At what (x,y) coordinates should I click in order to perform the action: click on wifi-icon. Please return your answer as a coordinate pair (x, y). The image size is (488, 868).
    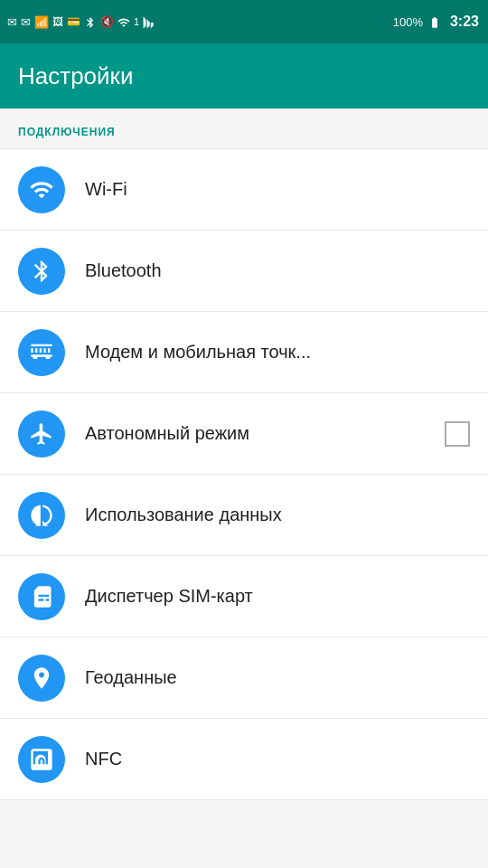
    Looking at the image, I should click on (42, 190).